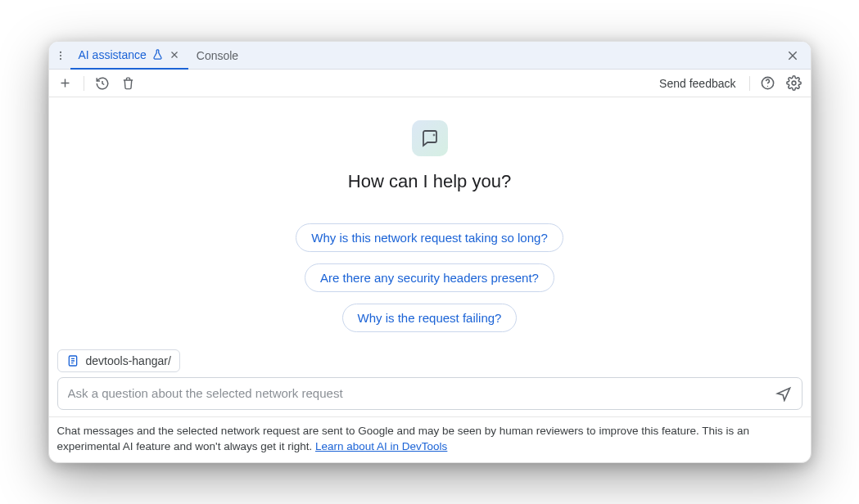 The image size is (859, 504). Describe the element at coordinates (218, 56) in the screenshot. I see `tab-console: Console` at that location.